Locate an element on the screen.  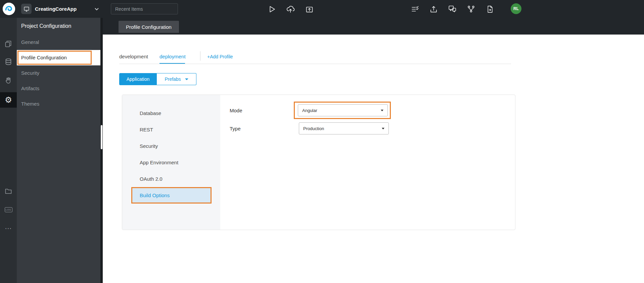
sidebar-title: Project Configuration is located at coordinates (58, 26).